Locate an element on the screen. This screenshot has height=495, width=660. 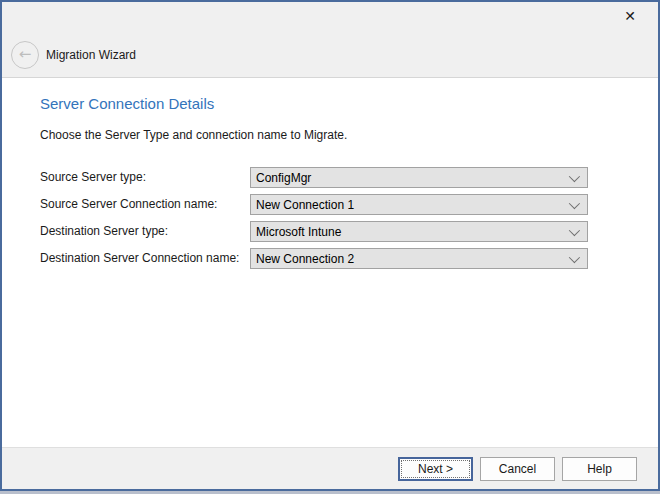
cancel-button: Cancel is located at coordinates (518, 469).